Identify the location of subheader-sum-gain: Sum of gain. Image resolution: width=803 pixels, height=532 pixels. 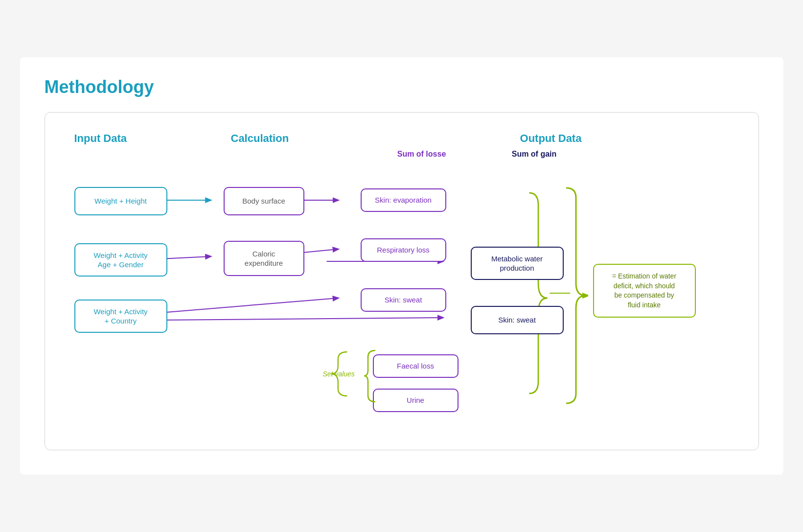
(534, 154).